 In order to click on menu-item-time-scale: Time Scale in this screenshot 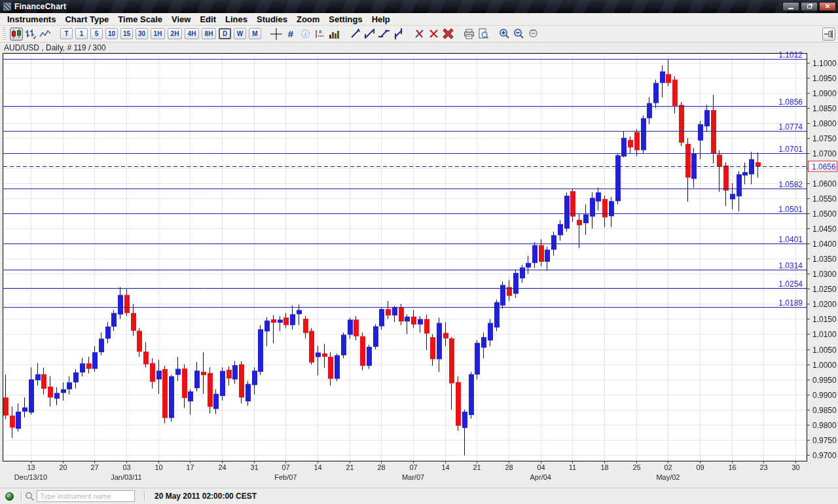, I will do `click(140, 20)`.